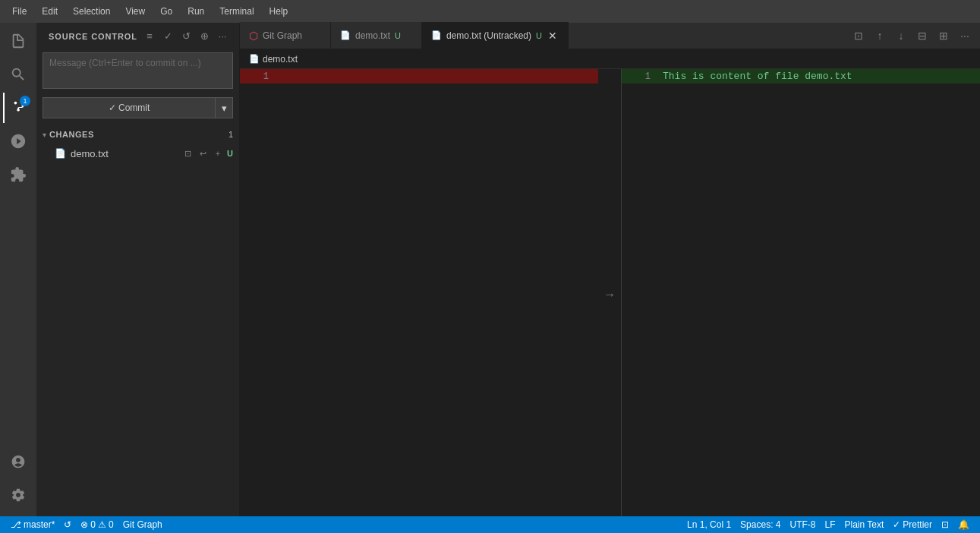 This screenshot has width=980, height=533. I want to click on file-untracked-tab-icon: 📄, so click(436, 35).